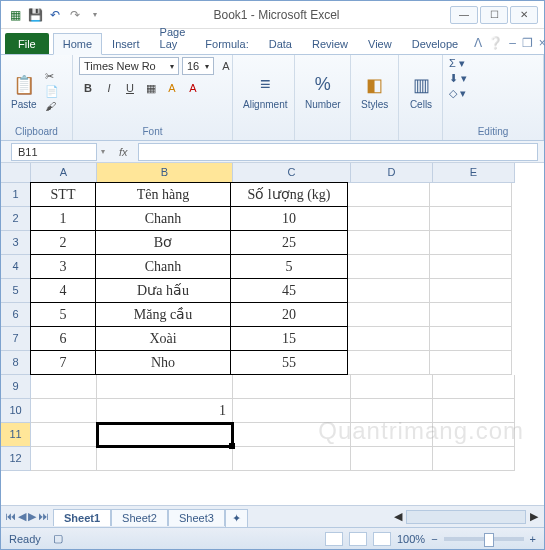 The width and height of the screenshot is (545, 550). Describe the element at coordinates (534, 516) in the screenshot. I see `scroll-right-icon: ▶` at that location.